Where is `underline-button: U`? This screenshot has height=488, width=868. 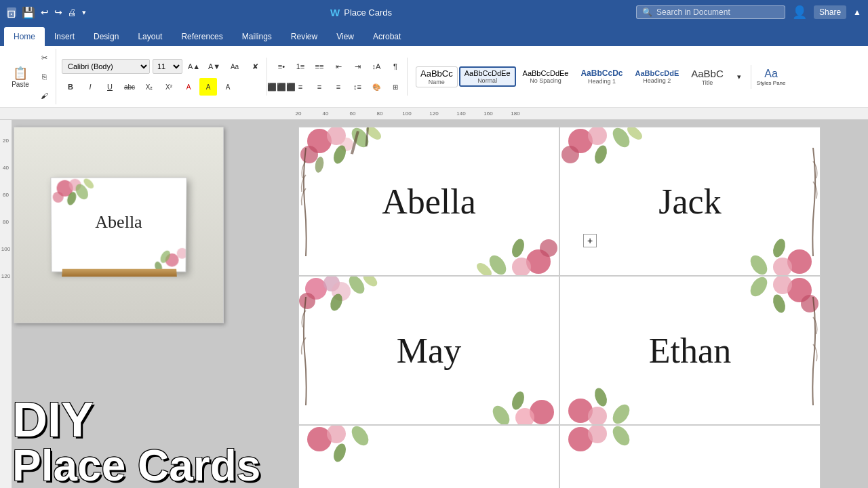
underline-button: U is located at coordinates (110, 87).